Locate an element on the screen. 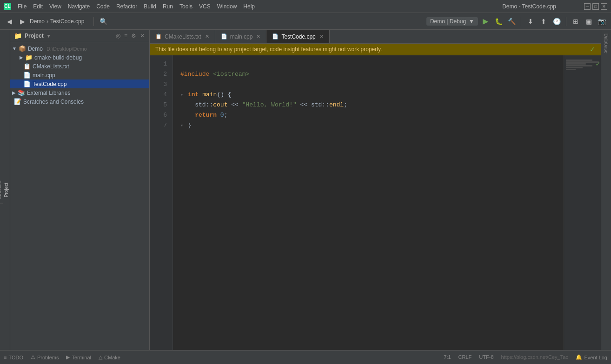  minimap: ✓ is located at coordinates (582, 203).